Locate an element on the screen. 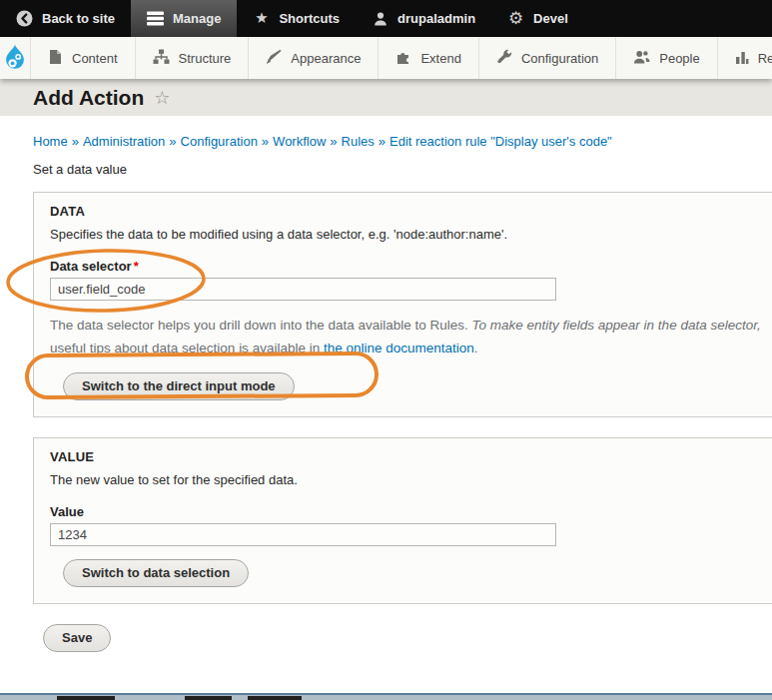 This screenshot has height=700, width=772. gear-icon: ⚙ is located at coordinates (515, 18).